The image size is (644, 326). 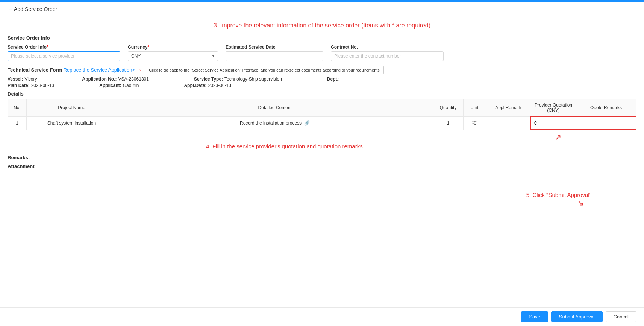 I want to click on save-button: Save, so click(x=535, y=317).